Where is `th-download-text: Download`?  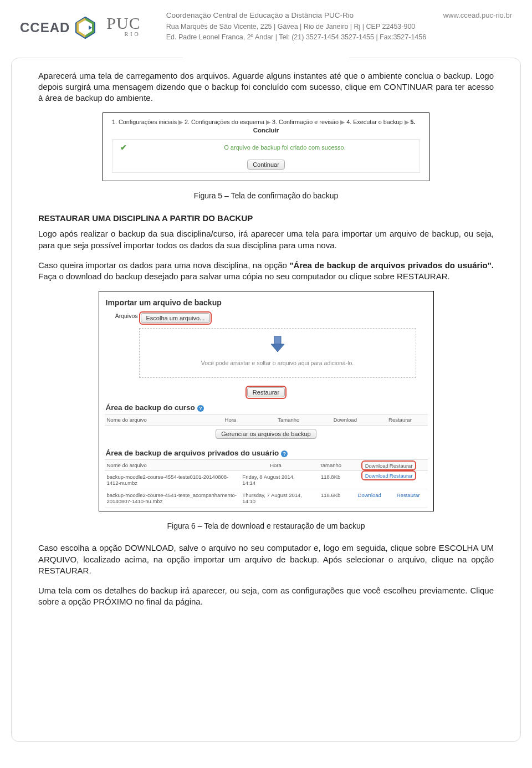 th-download-text: Download is located at coordinates (377, 465).